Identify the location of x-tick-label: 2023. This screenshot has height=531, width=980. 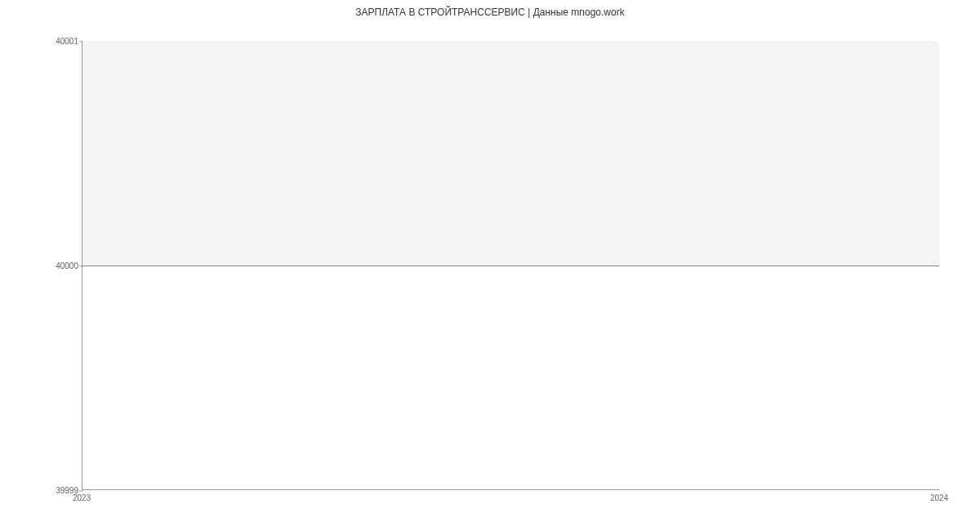
(82, 498).